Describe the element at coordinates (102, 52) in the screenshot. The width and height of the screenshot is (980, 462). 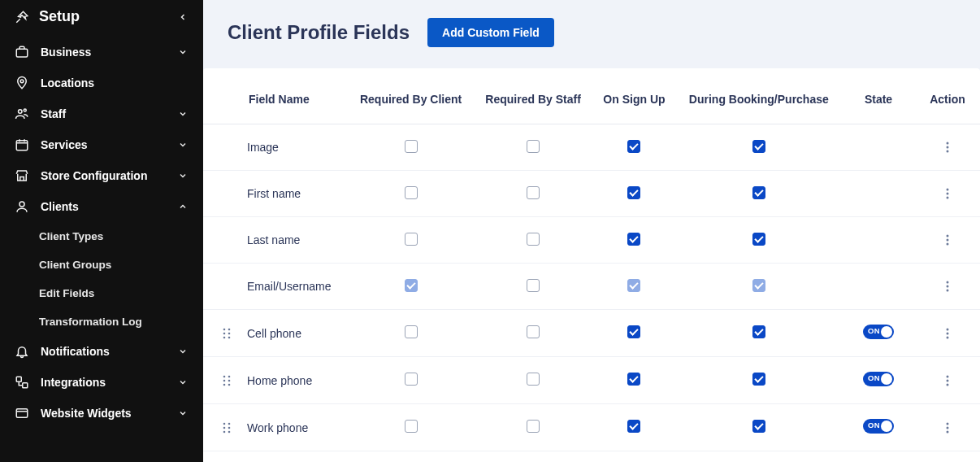
I see `sidebar-item-business: Business` at that location.